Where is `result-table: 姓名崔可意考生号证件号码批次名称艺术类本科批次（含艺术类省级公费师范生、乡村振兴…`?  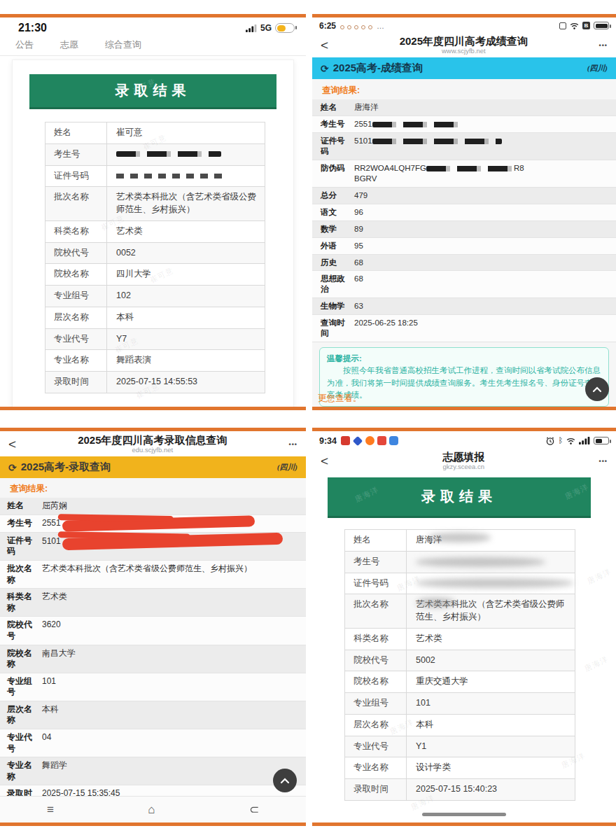
result-table: 姓名崔可意考生号证件号码批次名称艺术类本科批次（含艺术类省级公费师范生、乡村振兴… is located at coordinates (155, 258).